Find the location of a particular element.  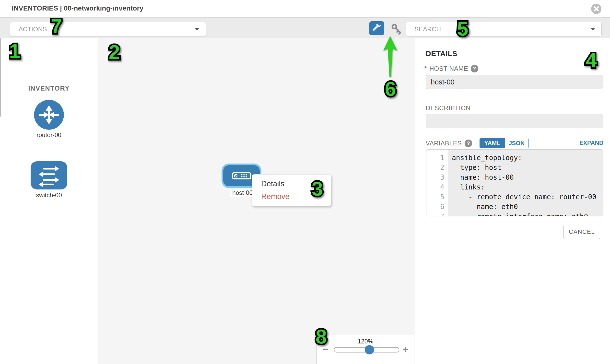

sidebar-device-switch is located at coordinates (49, 175).